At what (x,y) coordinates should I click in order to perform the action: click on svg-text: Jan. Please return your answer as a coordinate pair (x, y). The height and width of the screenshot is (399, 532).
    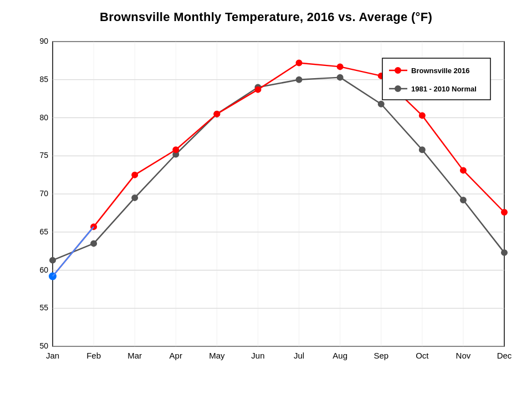
    Looking at the image, I should click on (53, 356).